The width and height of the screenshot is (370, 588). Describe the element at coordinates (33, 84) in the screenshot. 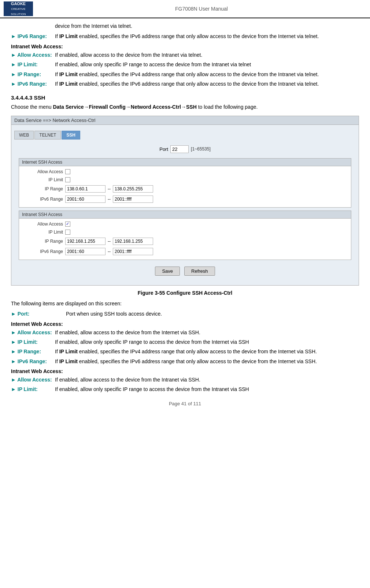

I see `ipv6-range-intranet-label: ► IPv6 Range:` at that location.